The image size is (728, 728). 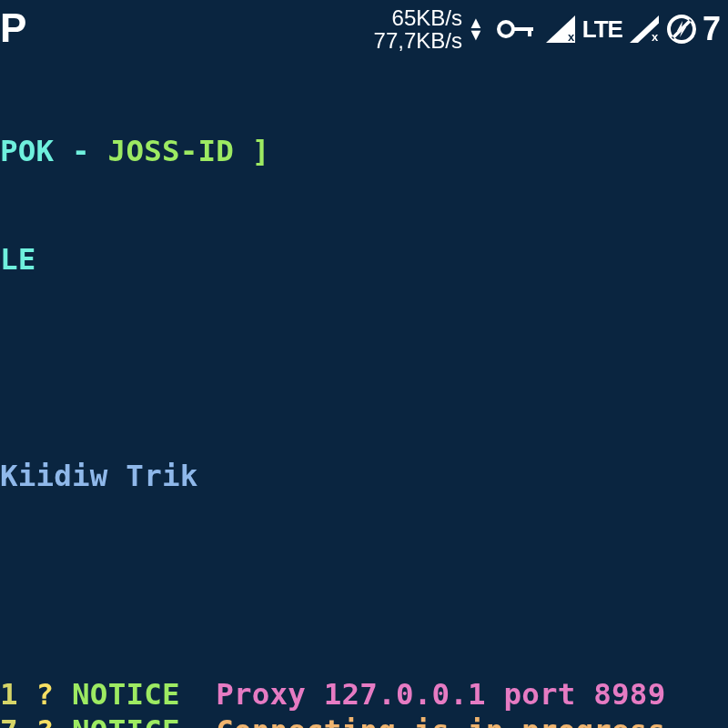 What do you see at coordinates (419, 29) in the screenshot?
I see `network-speed: 65KB/s 77,7KB/s` at bounding box center [419, 29].